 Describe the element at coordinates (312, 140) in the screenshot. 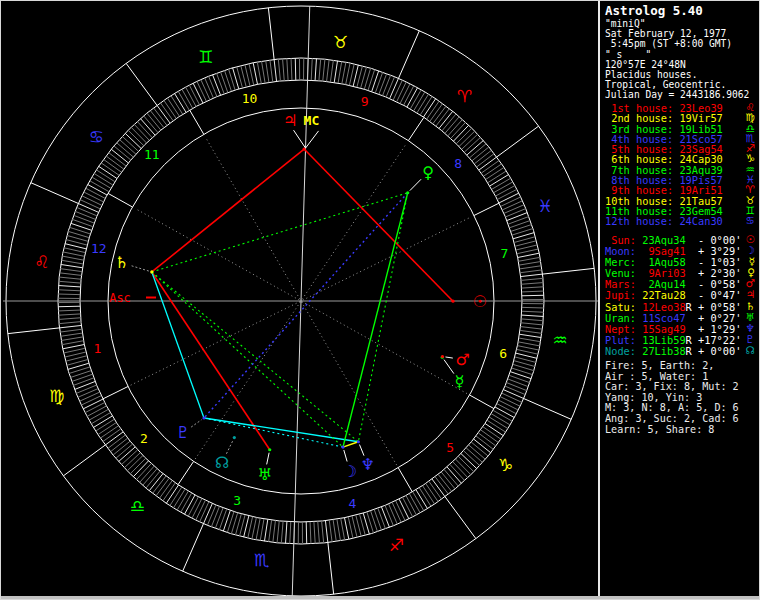

I see `mc-arrow` at that location.